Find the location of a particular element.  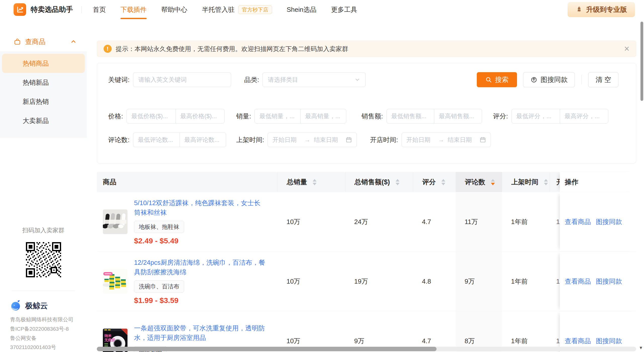

category-placeholder: 请选择类目 is located at coordinates (283, 80).